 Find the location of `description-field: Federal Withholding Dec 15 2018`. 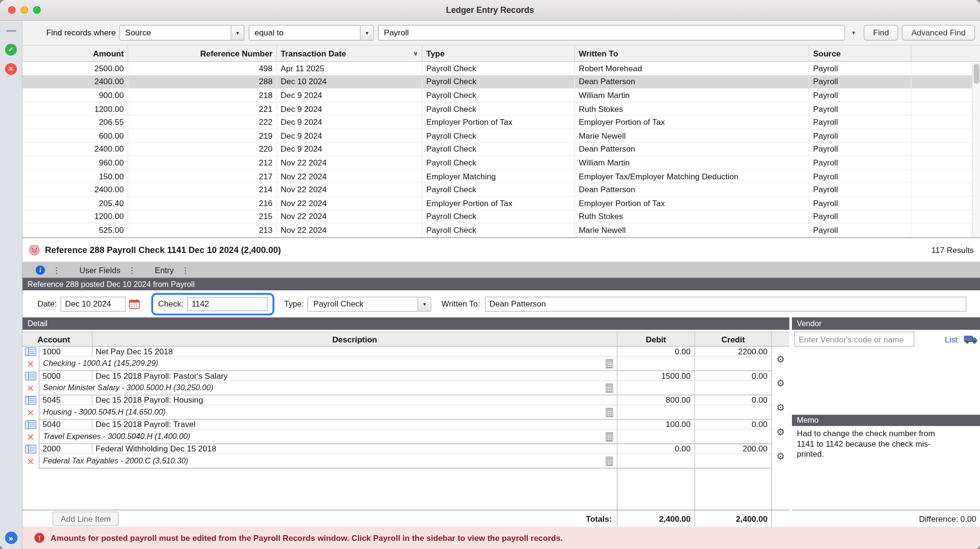

description-field: Federal Withholding Dec 15 2018 is located at coordinates (355, 450).